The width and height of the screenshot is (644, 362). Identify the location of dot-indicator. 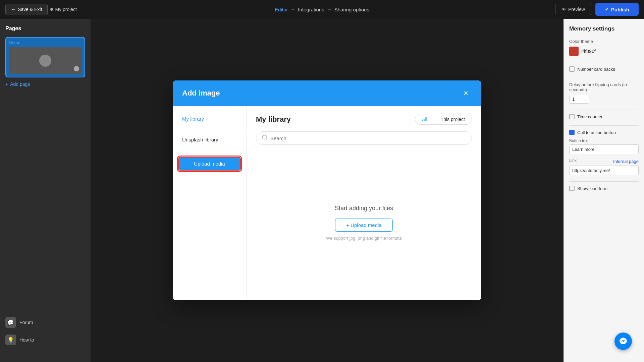
(52, 9).